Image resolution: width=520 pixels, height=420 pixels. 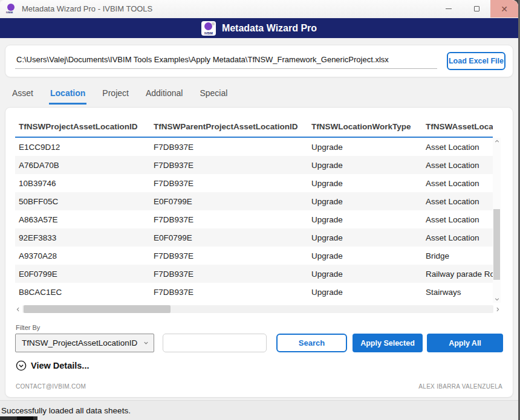 What do you see at coordinates (229, 127) in the screenshot?
I see `column-header: TfNSWParentProjectAssetLocationID` at bounding box center [229, 127].